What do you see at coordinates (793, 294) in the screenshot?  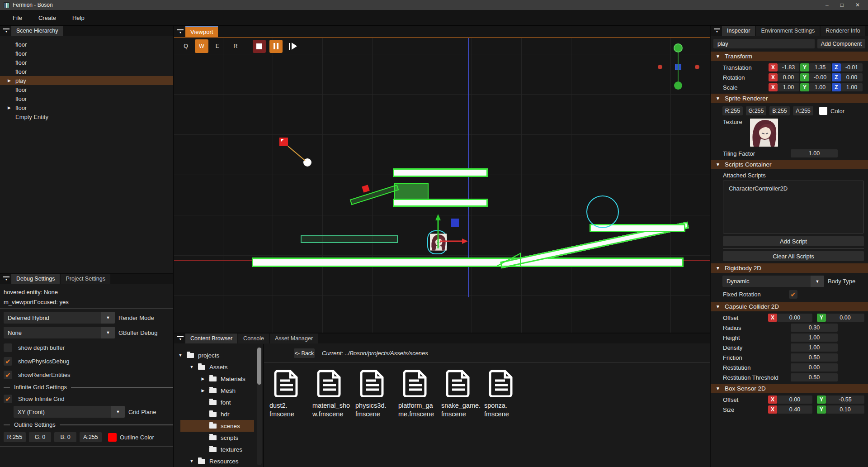 I see `fixed-rotation-checkbox` at bounding box center [793, 294].